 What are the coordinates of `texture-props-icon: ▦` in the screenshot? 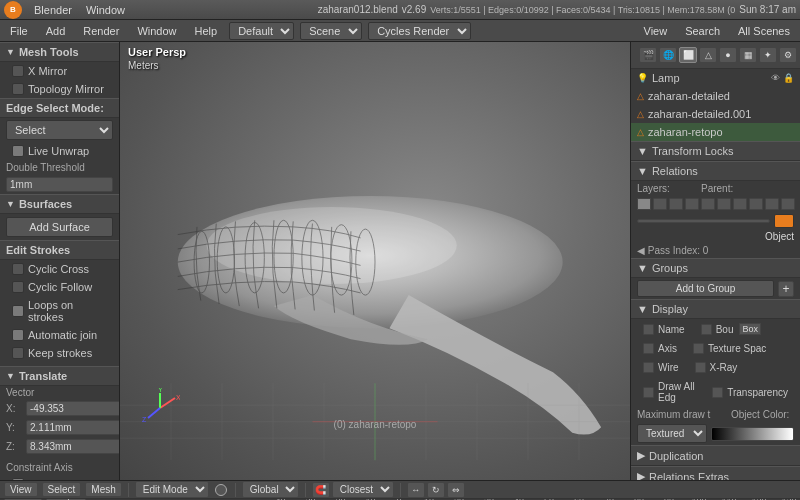 It's located at (748, 55).